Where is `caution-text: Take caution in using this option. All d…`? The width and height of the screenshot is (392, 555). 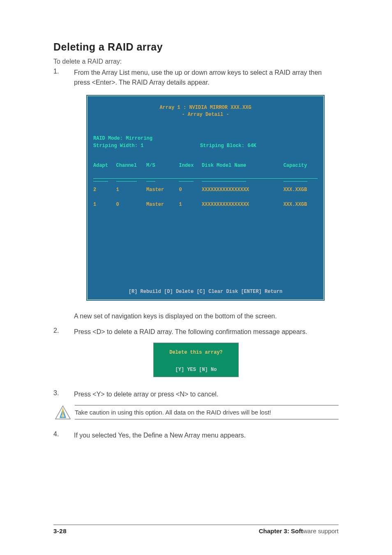
caution-text: Take caution in using this option. All d… is located at coordinates (207, 412).